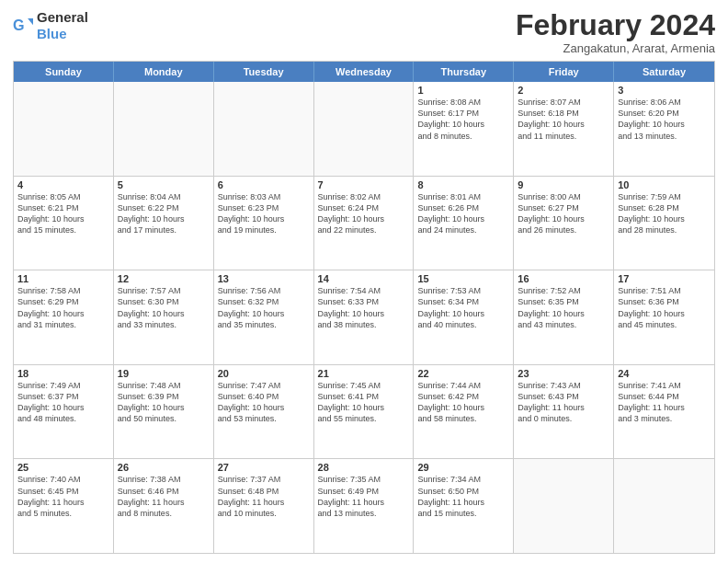 This screenshot has width=728, height=563. I want to click on day-number: 6, so click(264, 185).